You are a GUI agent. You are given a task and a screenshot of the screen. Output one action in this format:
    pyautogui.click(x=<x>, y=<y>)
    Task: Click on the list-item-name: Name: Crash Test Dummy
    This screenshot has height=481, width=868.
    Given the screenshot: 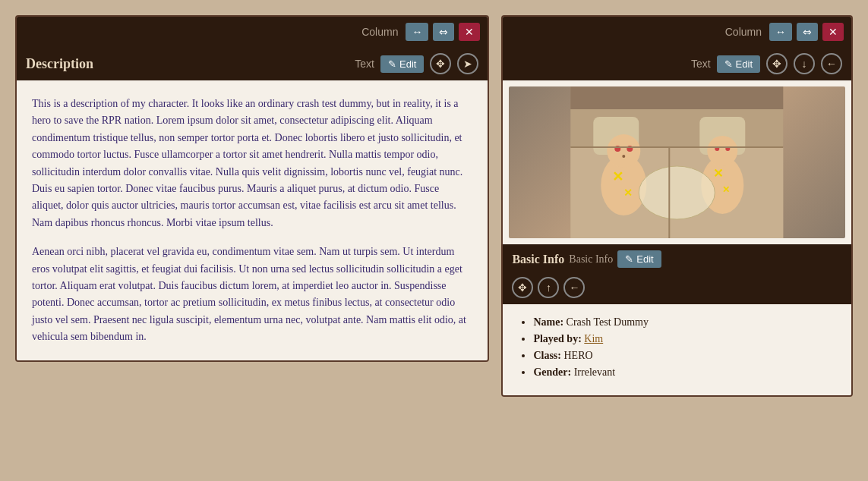 What is the action you would take?
    pyautogui.click(x=685, y=322)
    